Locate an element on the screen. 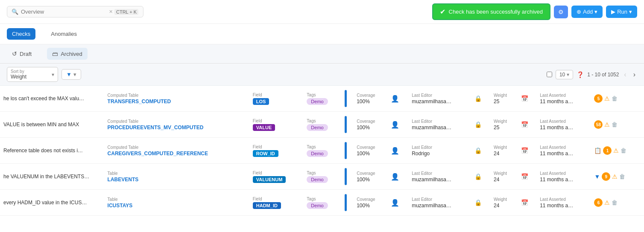 The width and height of the screenshot is (644, 232). tab-anomalies: Anomalies is located at coordinates (64, 34).